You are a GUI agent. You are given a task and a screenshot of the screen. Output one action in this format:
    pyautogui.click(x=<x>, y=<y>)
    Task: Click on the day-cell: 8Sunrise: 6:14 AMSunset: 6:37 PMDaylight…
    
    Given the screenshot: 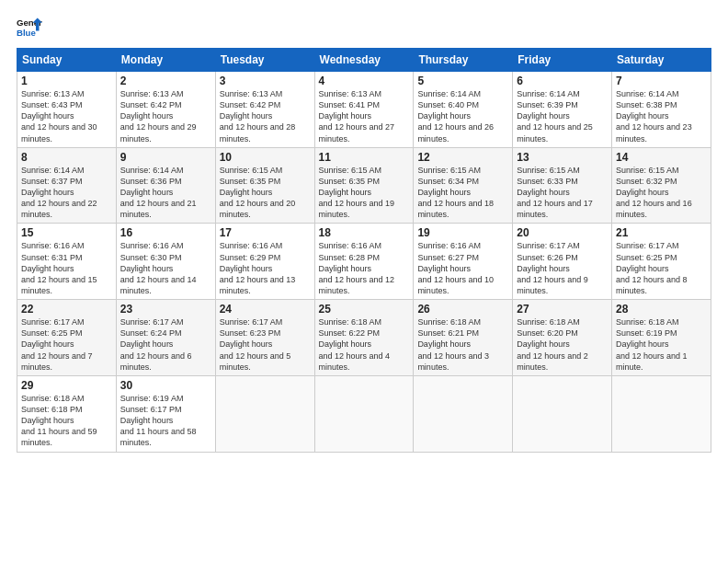 What is the action you would take?
    pyautogui.click(x=67, y=186)
    